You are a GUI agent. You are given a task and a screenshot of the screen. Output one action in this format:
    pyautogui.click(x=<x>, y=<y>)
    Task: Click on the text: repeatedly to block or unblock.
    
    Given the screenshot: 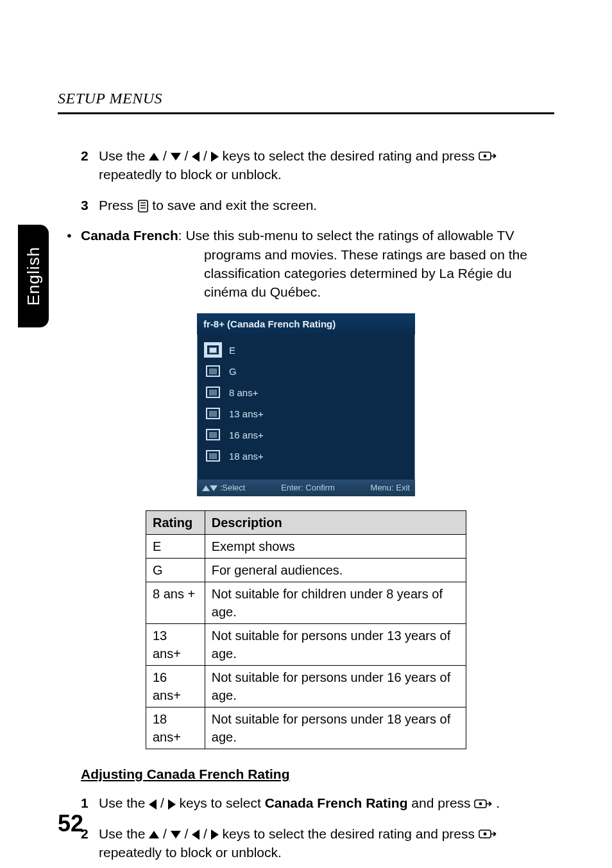 What is the action you would take?
    pyautogui.click(x=190, y=175)
    